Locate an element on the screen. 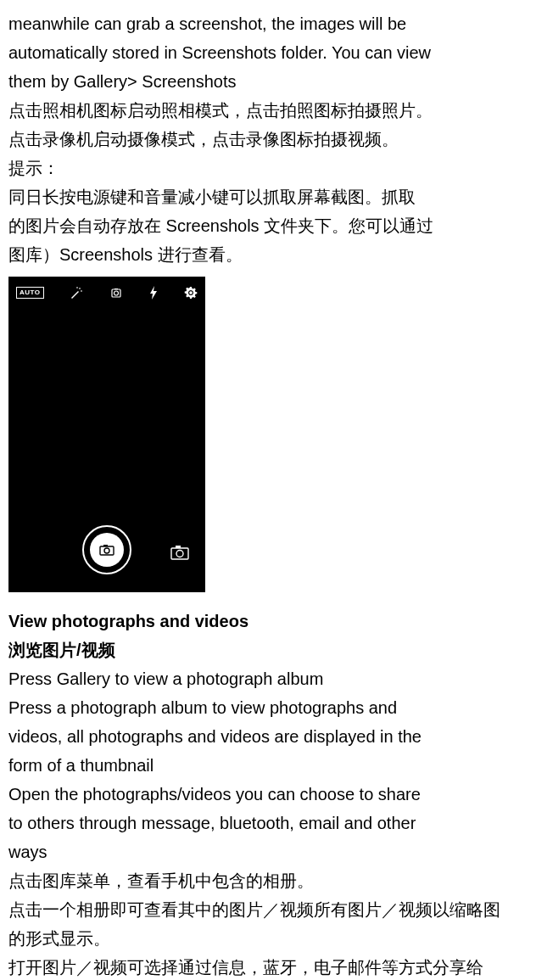 The image size is (536, 980). intro-line-3: them by Gallery> Screenshots is located at coordinates (268, 81).